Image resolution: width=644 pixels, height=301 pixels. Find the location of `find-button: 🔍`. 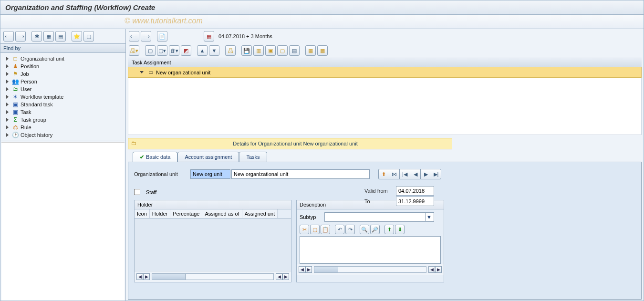

find-button: 🔍 is located at coordinates (364, 229).